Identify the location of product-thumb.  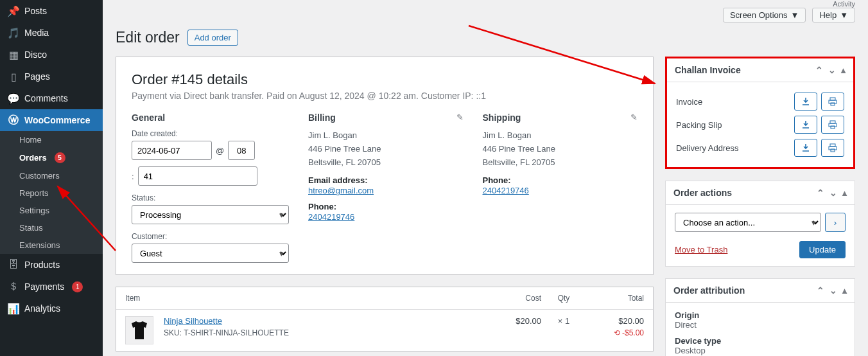
(139, 330).